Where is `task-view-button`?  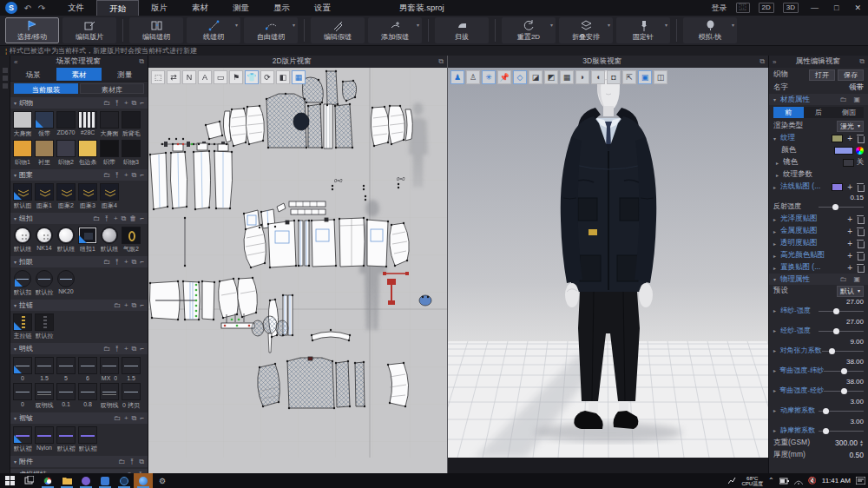 task-view-button is located at coordinates (29, 481).